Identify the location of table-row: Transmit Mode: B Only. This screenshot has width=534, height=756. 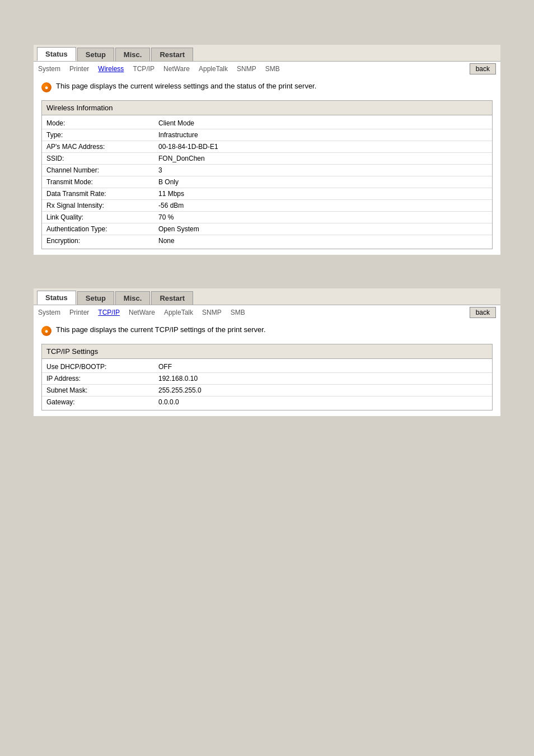
(267, 183).